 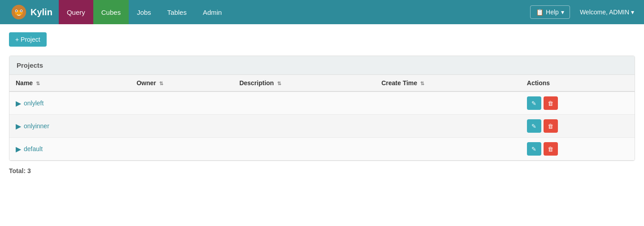 I want to click on project-name: onlyleft, so click(x=34, y=103).